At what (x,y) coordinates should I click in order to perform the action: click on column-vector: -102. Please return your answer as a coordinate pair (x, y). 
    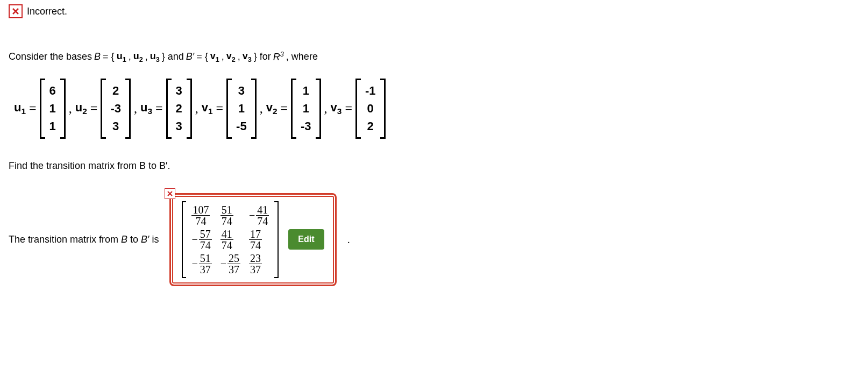
    Looking at the image, I should click on (371, 109).